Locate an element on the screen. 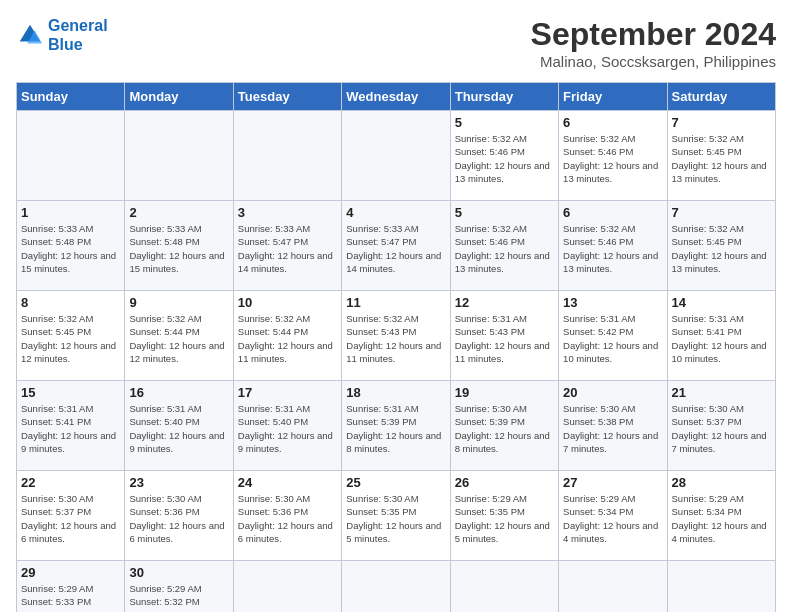 The width and height of the screenshot is (792, 612). month-title: September 2024 is located at coordinates (654, 34).